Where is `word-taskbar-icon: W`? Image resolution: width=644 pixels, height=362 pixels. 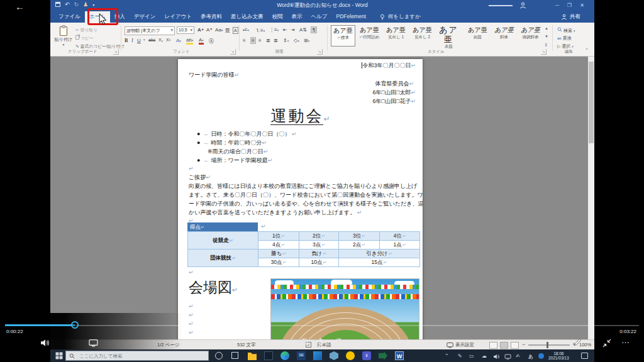
word-taskbar-icon: W is located at coordinates (399, 356).